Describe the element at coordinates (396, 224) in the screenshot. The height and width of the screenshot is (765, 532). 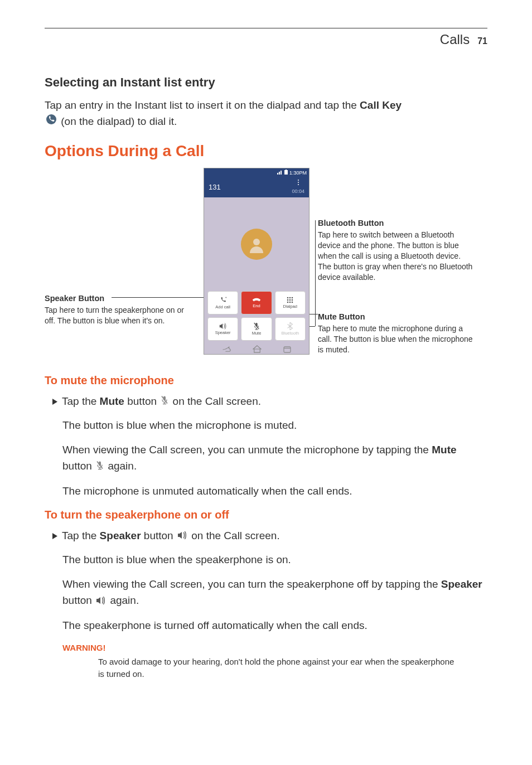
I see `callout-bluetooth-title: Bluetooth Button` at that location.